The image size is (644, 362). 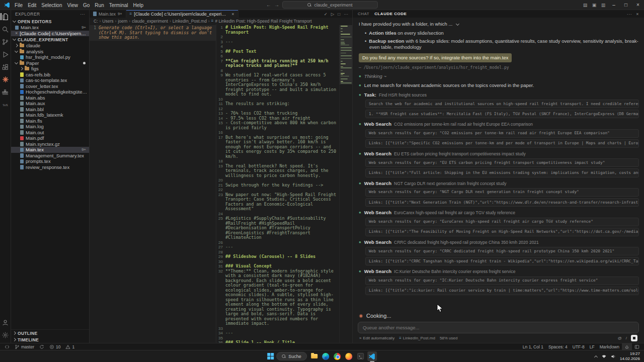 What do you see at coordinates (360, 356) in the screenshot?
I see `taskbar-app-terminal: ›_` at bounding box center [360, 356].